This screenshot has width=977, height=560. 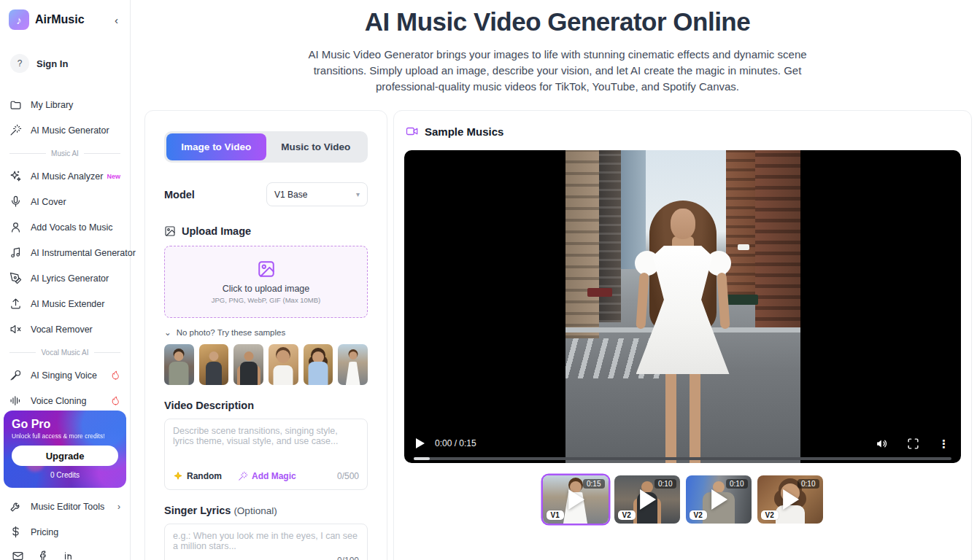 I want to click on sample-image-woman-white-dress, so click(x=353, y=365).